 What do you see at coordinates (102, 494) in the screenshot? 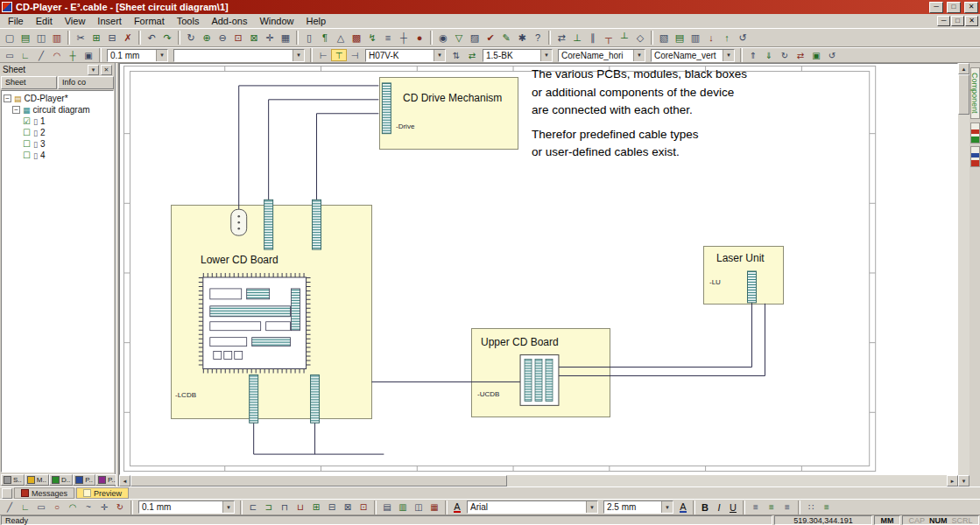
I see `tab-preview: Preview` at bounding box center [102, 494].